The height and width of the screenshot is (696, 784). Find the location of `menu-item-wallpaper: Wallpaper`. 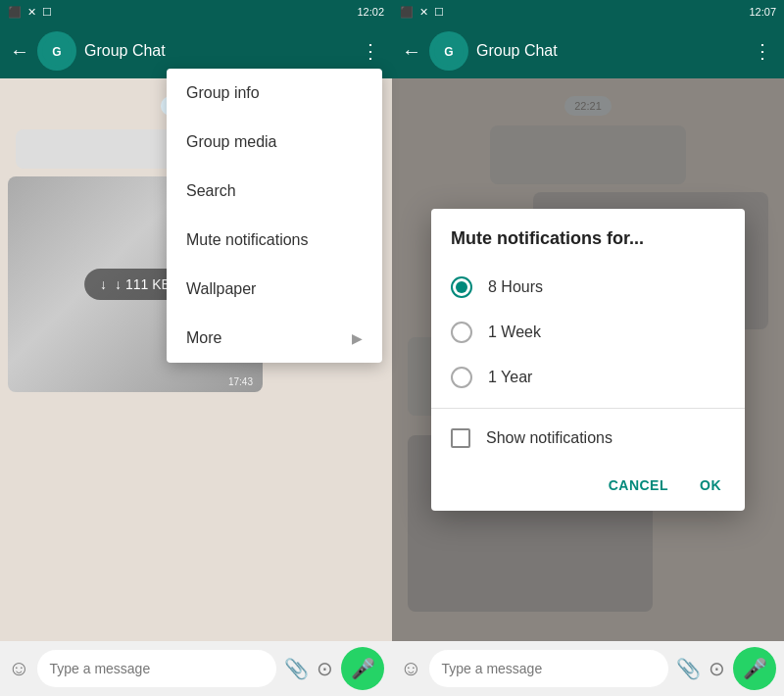

menu-item-wallpaper: Wallpaper is located at coordinates (274, 289).